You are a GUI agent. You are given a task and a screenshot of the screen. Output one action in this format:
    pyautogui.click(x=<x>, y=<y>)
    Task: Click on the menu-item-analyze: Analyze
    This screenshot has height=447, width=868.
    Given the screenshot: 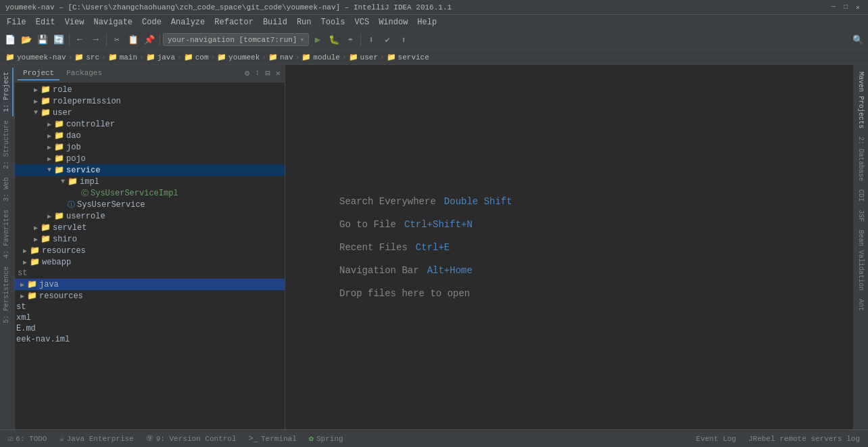 What is the action you would take?
    pyautogui.click(x=188, y=22)
    